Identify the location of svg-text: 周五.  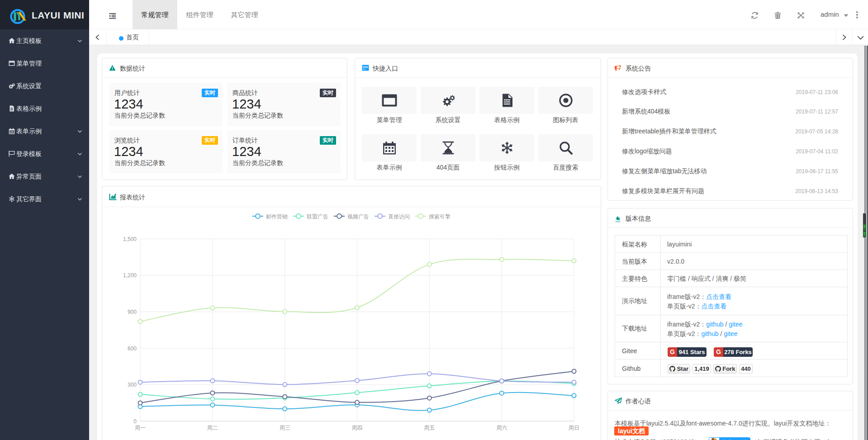
(429, 428).